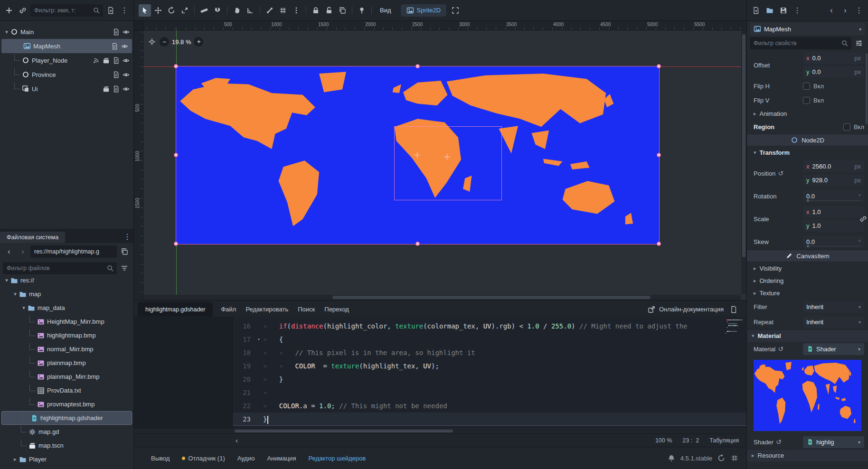  Describe the element at coordinates (9, 252) in the screenshot. I see `fs-back-button: ‹` at that location.